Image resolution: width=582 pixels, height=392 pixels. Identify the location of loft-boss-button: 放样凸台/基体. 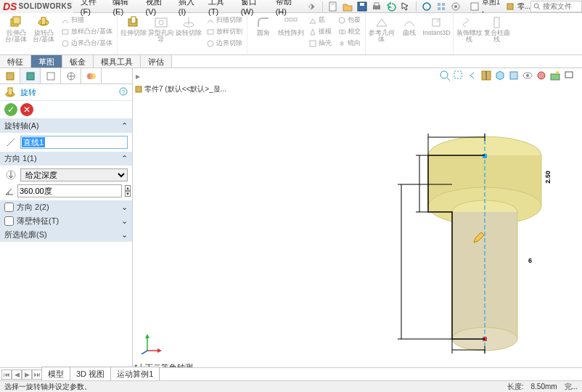
(87, 32).